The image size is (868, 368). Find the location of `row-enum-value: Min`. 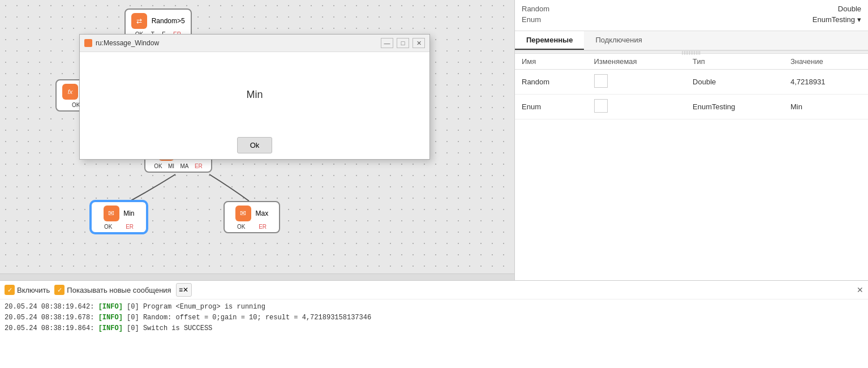

row-enum-value: Min is located at coordinates (826, 107).